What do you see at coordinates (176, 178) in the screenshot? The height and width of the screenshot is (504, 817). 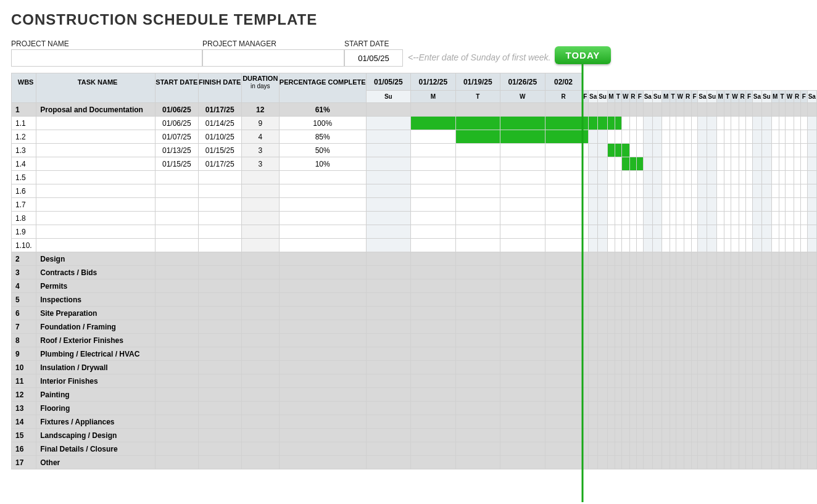 I see `start-cell` at bounding box center [176, 178].